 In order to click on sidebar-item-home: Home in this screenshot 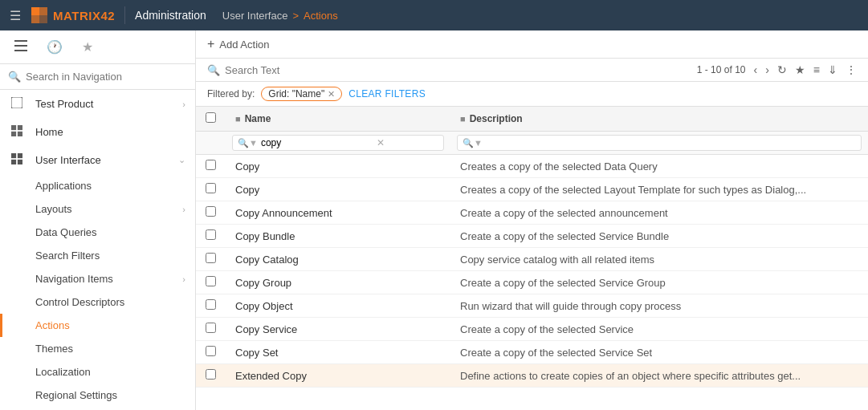, I will do `click(98, 132)`.